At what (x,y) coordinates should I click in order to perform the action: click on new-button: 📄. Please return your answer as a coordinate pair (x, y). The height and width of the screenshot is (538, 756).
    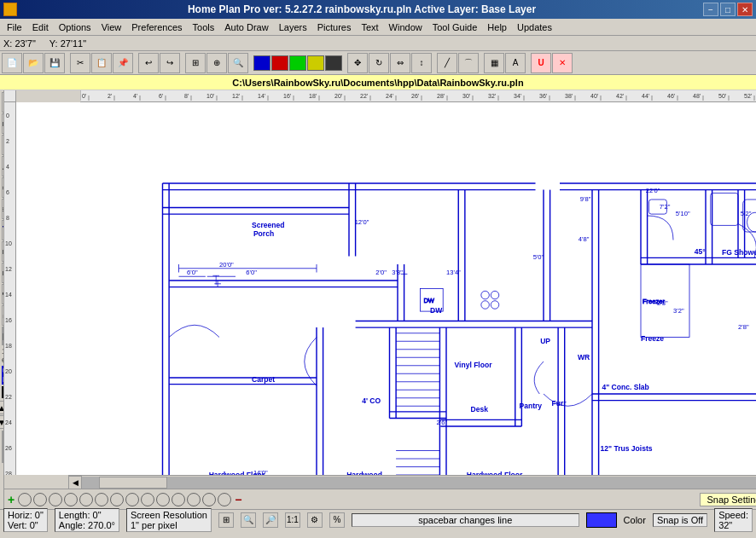
    Looking at the image, I should click on (12, 63).